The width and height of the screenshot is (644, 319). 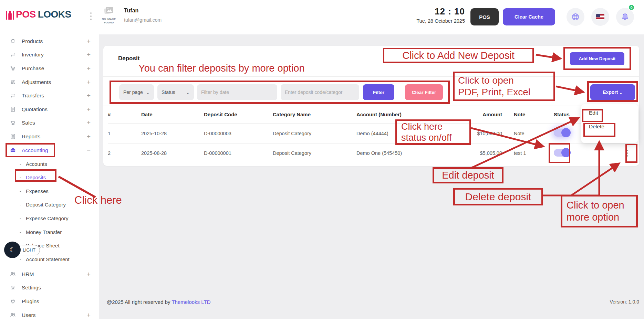 What do you see at coordinates (136, 92) in the screenshot?
I see `per-page-select: Per page` at bounding box center [136, 92].